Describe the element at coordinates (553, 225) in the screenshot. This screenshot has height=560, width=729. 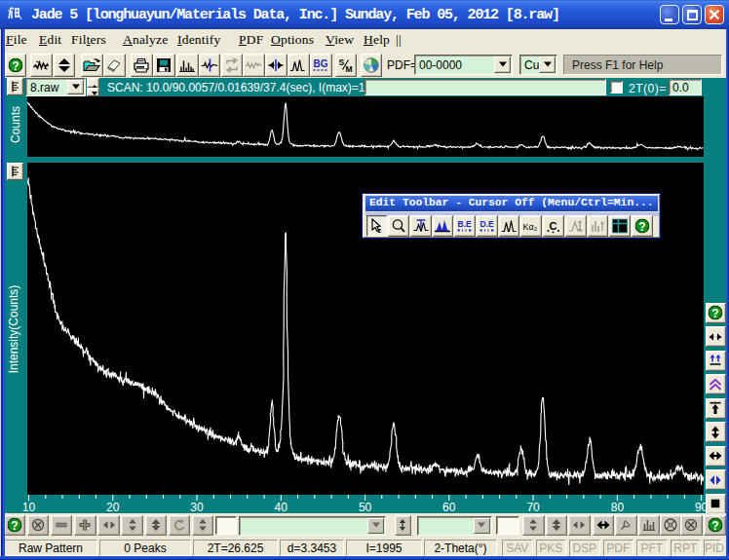
I see `svg-text: C` at that location.